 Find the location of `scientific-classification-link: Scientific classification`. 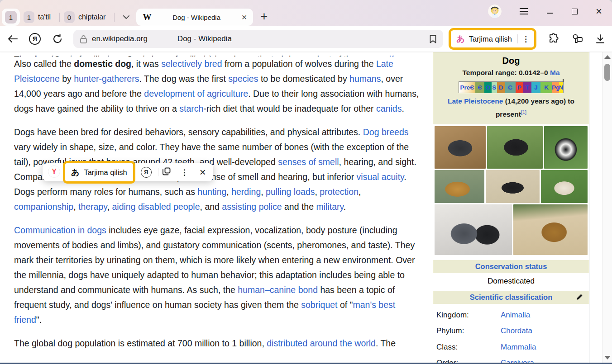

scientific-classification-link: Scientific classification is located at coordinates (511, 297).